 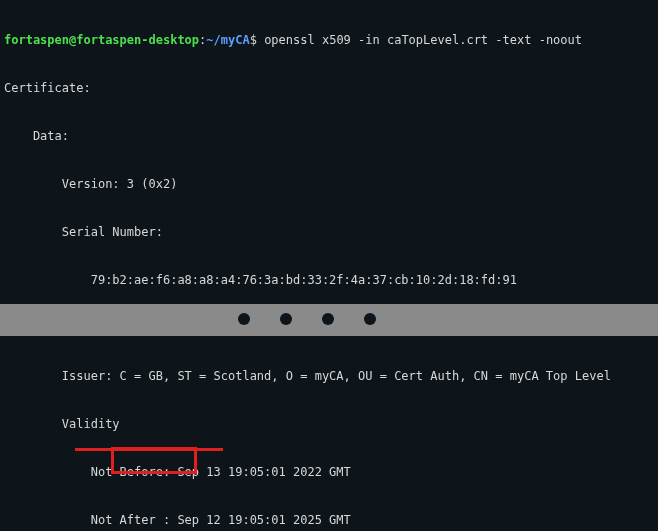 I want to click on prompt-dollar: $, so click(x=254, y=40).